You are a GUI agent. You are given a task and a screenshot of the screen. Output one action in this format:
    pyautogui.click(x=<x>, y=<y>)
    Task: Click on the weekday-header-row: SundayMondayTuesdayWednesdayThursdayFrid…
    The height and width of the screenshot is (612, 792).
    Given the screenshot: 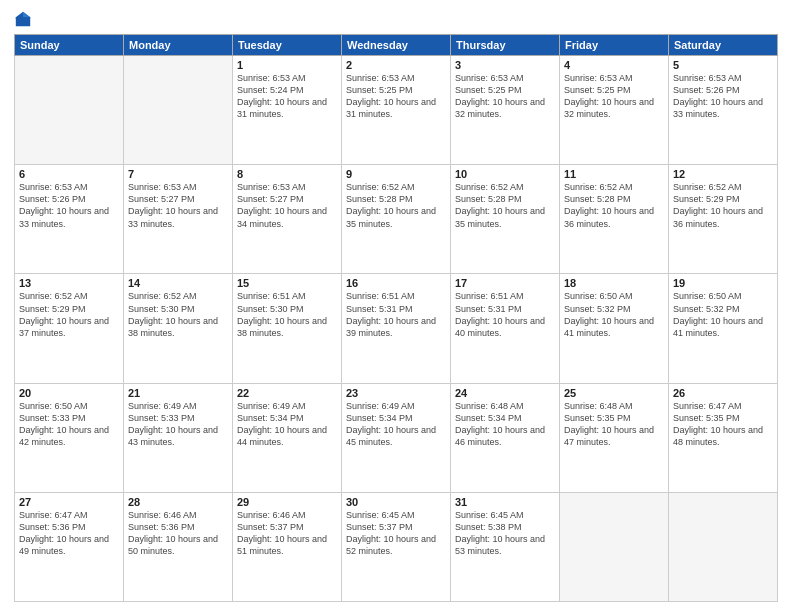 What is the action you would take?
    pyautogui.click(x=396, y=46)
    